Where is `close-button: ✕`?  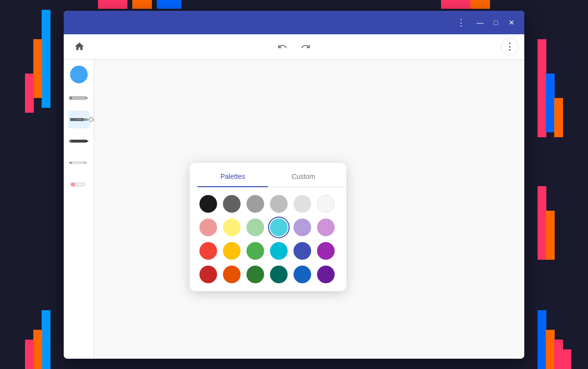
close-button: ✕ is located at coordinates (512, 23).